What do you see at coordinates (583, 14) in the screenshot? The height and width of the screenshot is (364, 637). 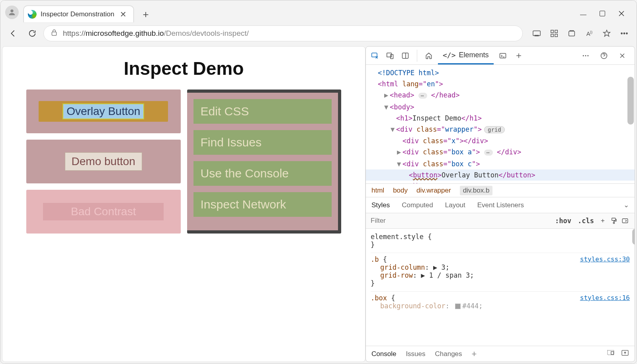 I see `minimize-button` at bounding box center [583, 14].